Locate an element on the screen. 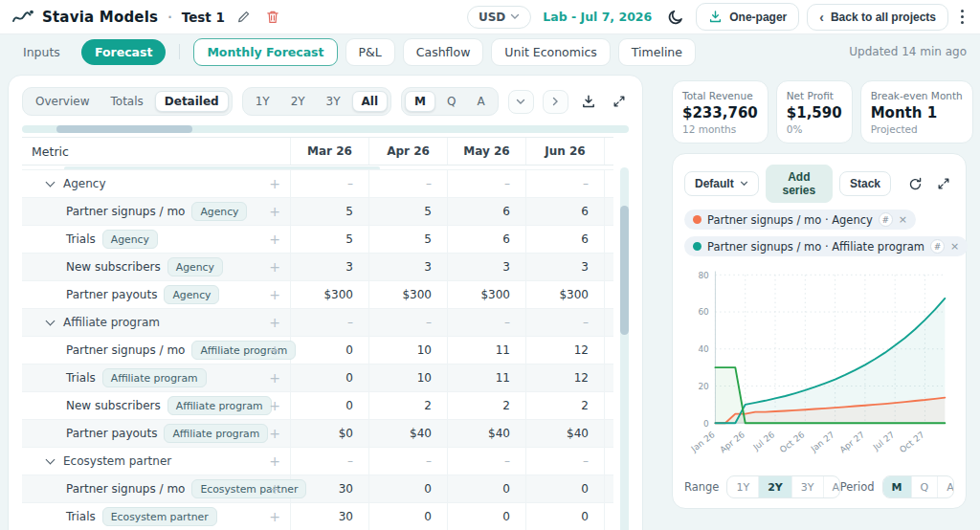  nav-tab-inputs: Inputs is located at coordinates (42, 52).